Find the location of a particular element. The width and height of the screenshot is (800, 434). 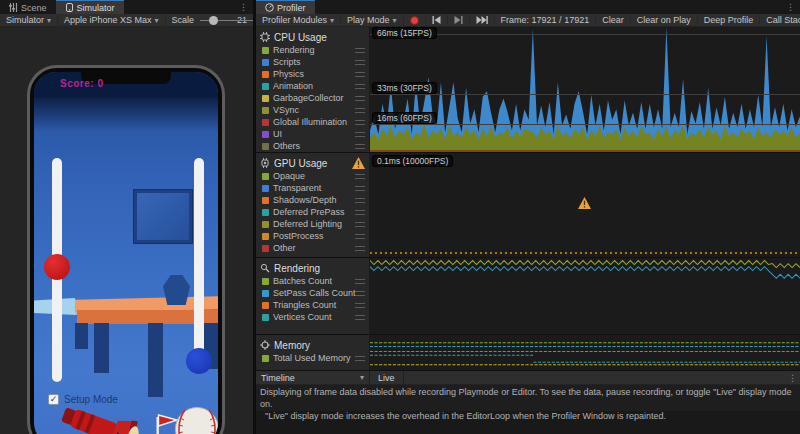

current-frame-button is located at coordinates (482, 20).